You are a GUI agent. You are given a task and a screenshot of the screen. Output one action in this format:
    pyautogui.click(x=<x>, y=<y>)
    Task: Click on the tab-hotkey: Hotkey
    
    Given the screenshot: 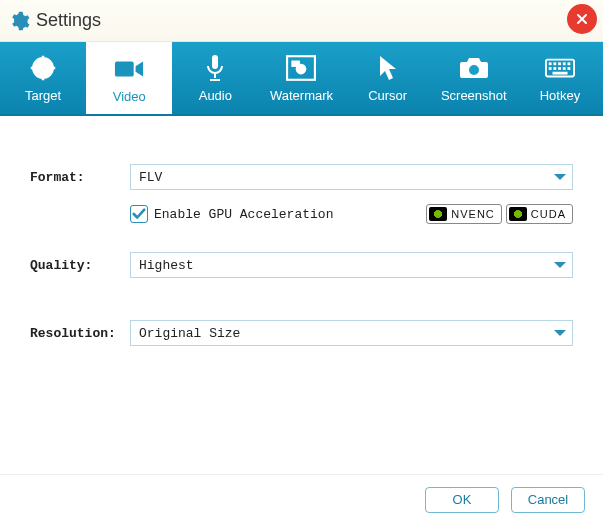 What is the action you would take?
    pyautogui.click(x=560, y=78)
    